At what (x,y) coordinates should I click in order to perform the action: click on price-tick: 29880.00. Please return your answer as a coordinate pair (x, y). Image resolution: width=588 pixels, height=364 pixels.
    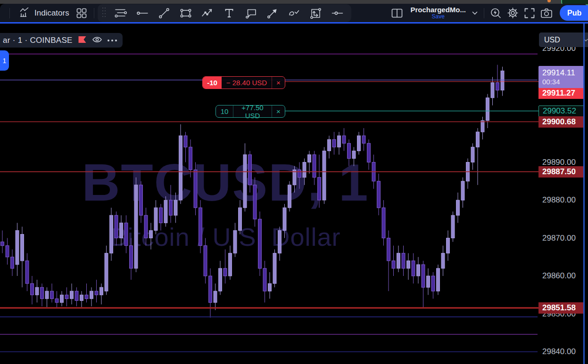
    Looking at the image, I should click on (559, 200).